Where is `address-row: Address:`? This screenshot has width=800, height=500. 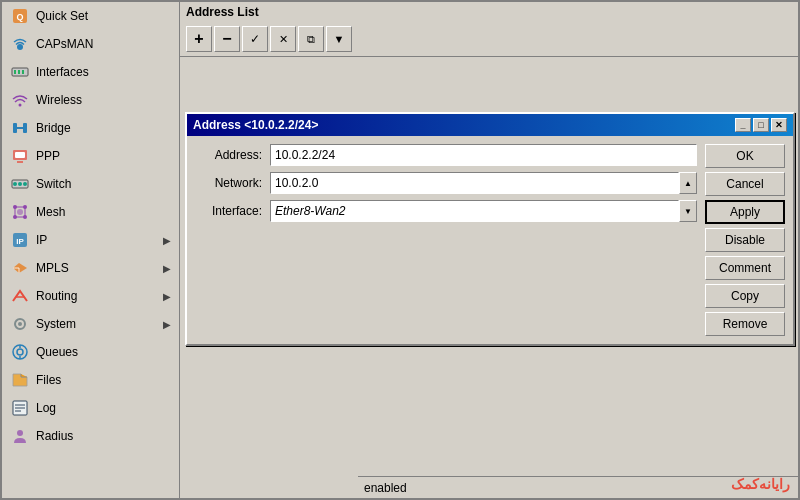
address-row: Address: is located at coordinates (446, 155).